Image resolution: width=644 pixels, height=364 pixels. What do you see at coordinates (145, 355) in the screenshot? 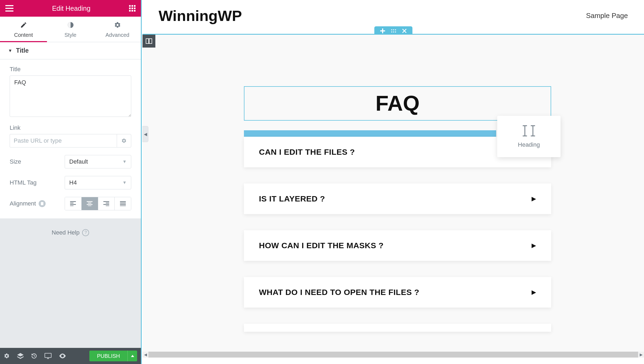
I see `scroll-left-icon: ◀` at bounding box center [145, 355].